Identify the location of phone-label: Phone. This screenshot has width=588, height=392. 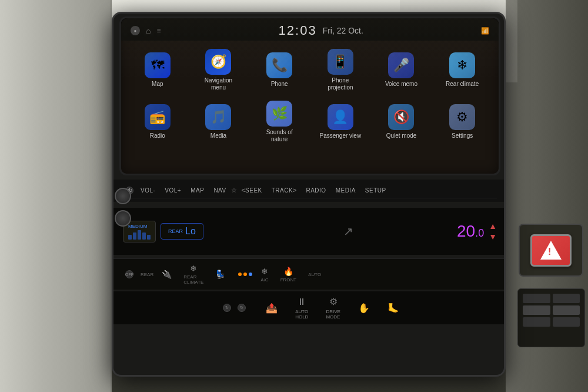
(280, 84).